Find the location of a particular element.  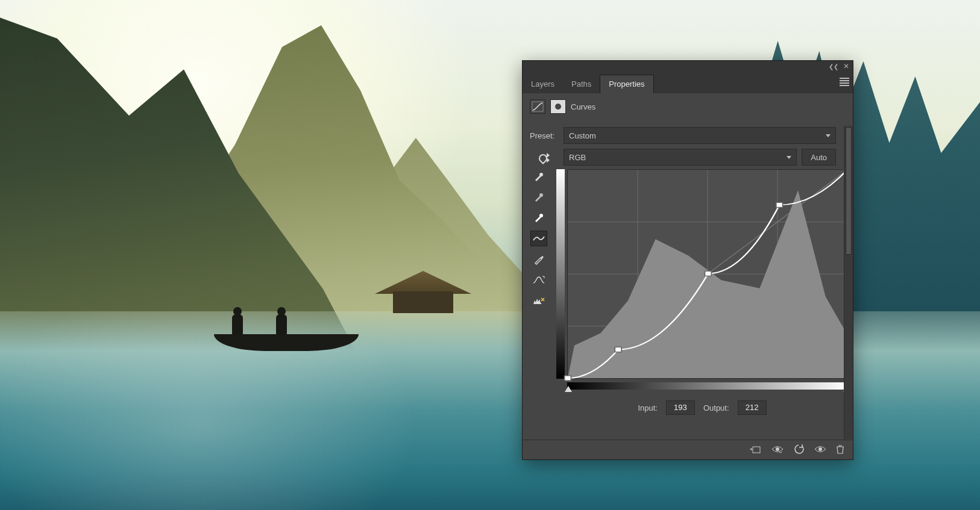

input-label: Input: is located at coordinates (647, 408).